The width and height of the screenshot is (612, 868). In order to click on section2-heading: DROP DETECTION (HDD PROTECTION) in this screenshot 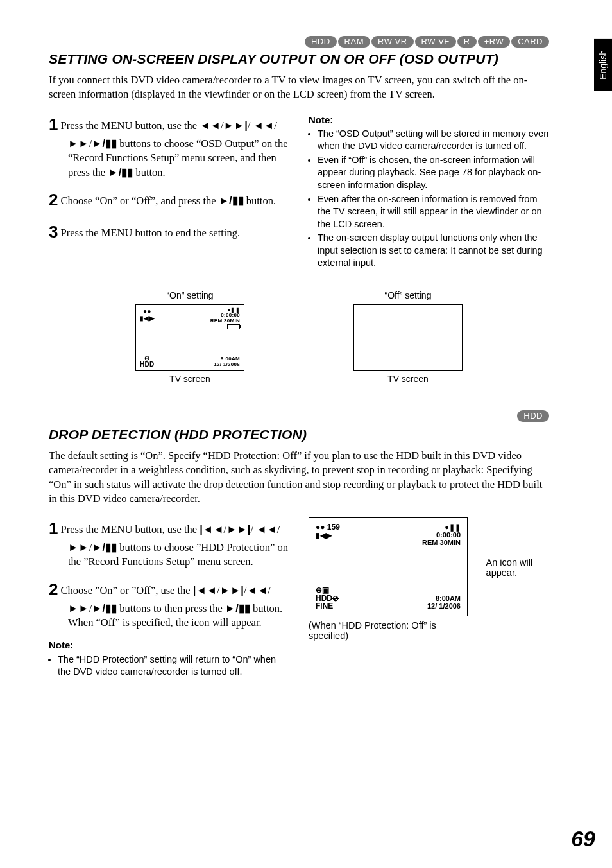, I will do `click(299, 435)`.